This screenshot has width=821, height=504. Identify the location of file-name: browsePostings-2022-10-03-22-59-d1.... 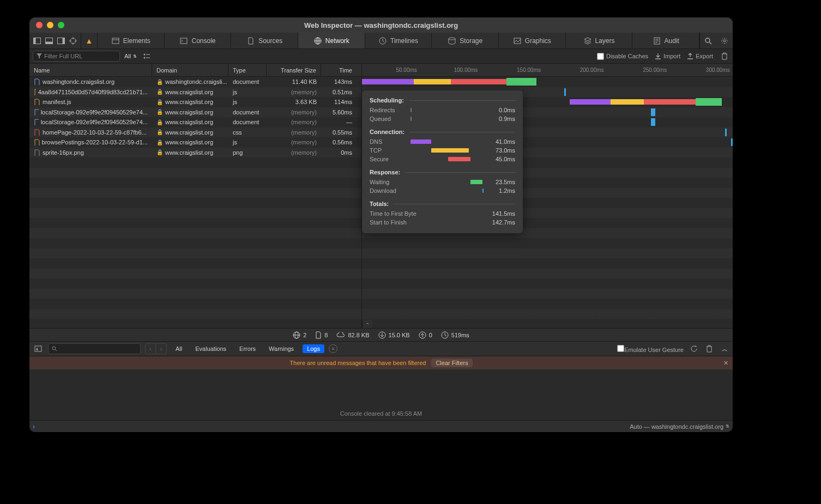
(95, 142).